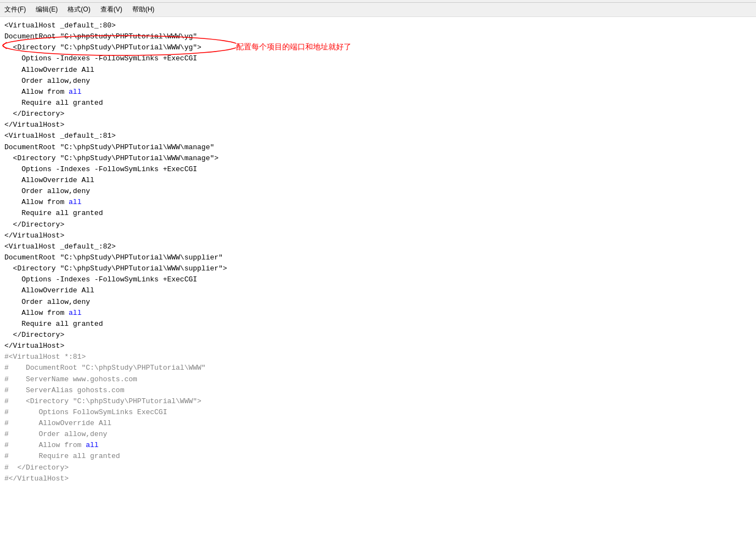  What do you see at coordinates (15, 10) in the screenshot?
I see `menu-item: 文件(F)` at bounding box center [15, 10].